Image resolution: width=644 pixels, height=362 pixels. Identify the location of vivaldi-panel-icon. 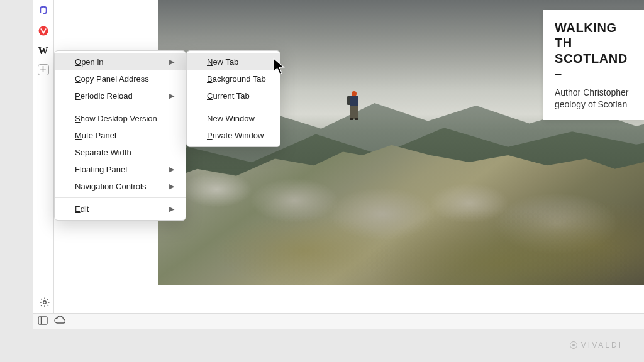
(43, 31).